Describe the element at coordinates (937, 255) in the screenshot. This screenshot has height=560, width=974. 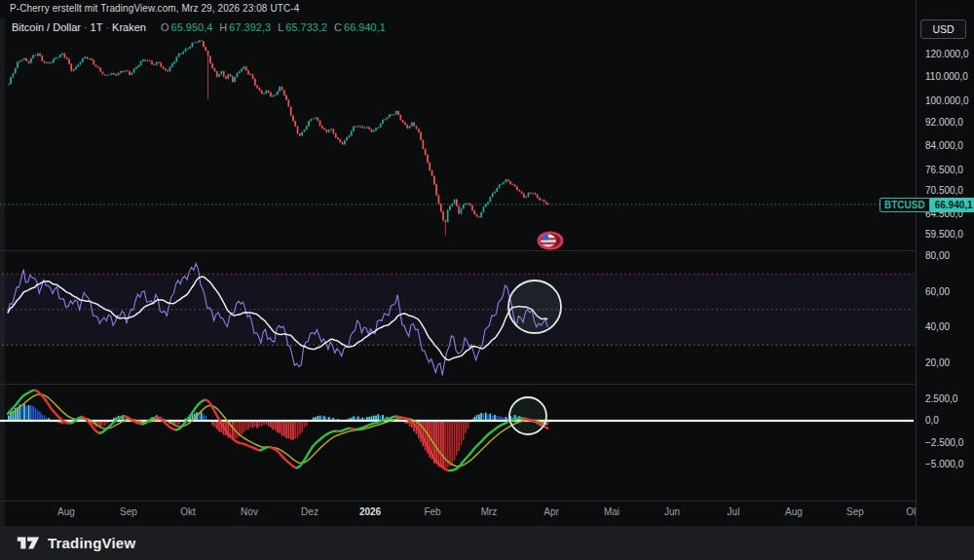
I see `rsi-axis-label: 80,00` at that location.